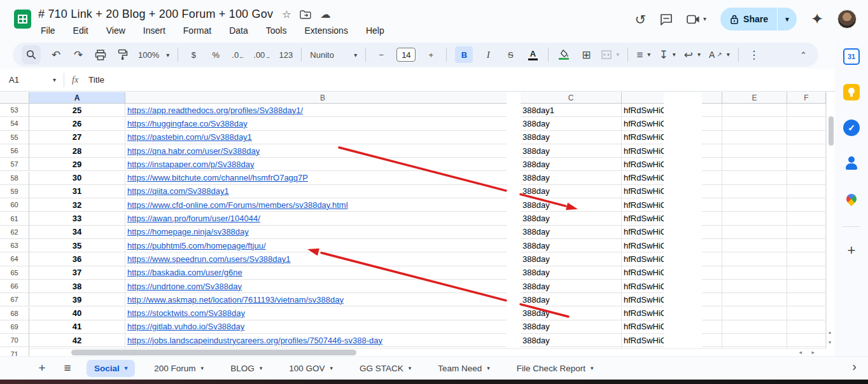 This screenshot has width=868, height=384. What do you see at coordinates (23, 19) in the screenshot?
I see `sheets-logo-icon` at bounding box center [23, 19].